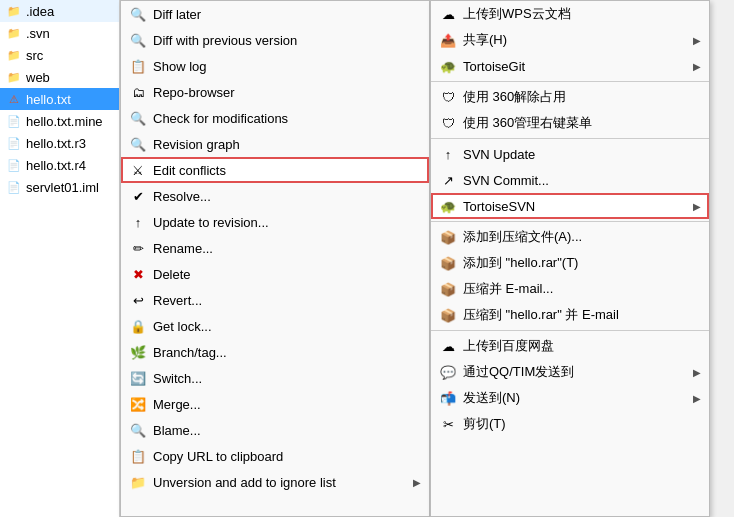  Describe the element at coordinates (275, 14) in the screenshot. I see `menu-item-diff-later: 🔍 Diff later` at that location.